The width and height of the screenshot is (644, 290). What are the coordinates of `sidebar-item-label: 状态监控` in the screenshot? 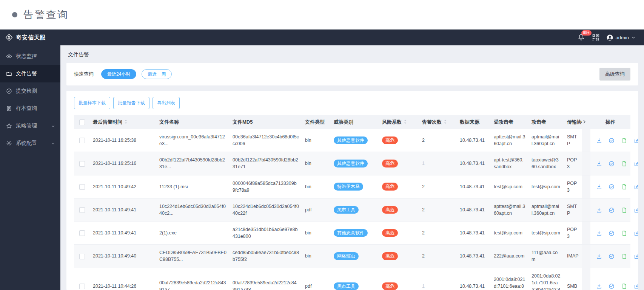 It's located at (35, 56).